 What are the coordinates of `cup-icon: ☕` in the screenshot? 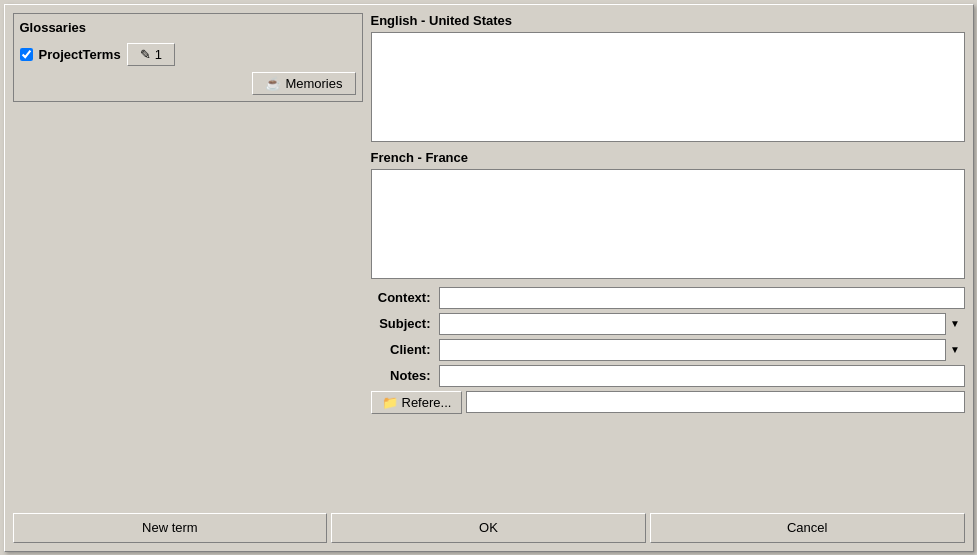 It's located at (273, 84).